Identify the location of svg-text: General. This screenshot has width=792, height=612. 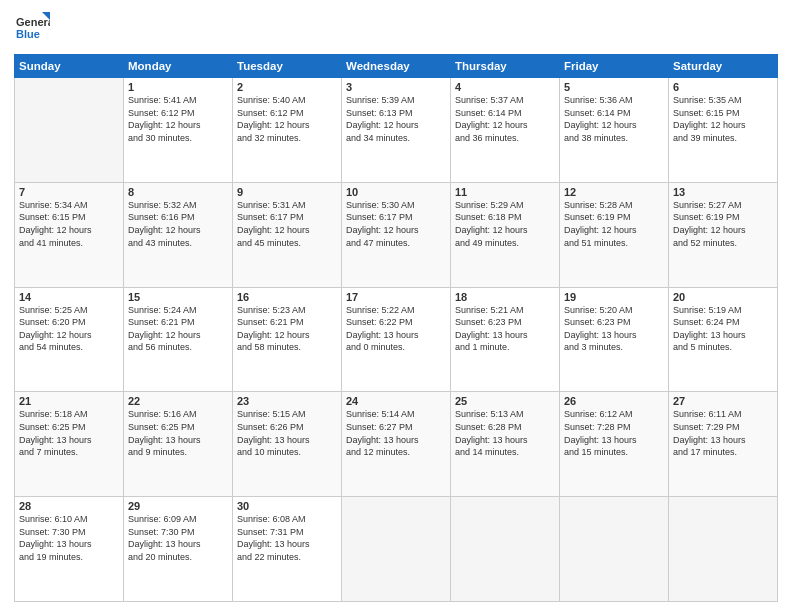
(33, 22).